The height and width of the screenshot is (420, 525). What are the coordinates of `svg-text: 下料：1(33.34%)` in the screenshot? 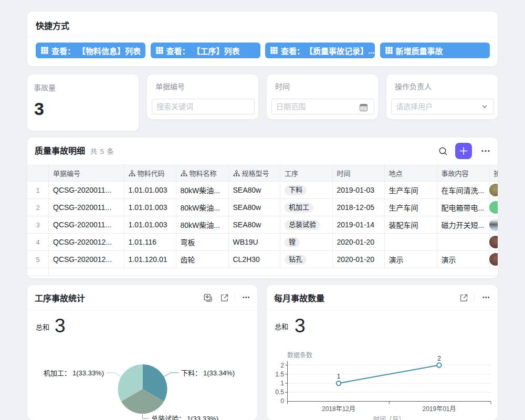 It's located at (208, 373).